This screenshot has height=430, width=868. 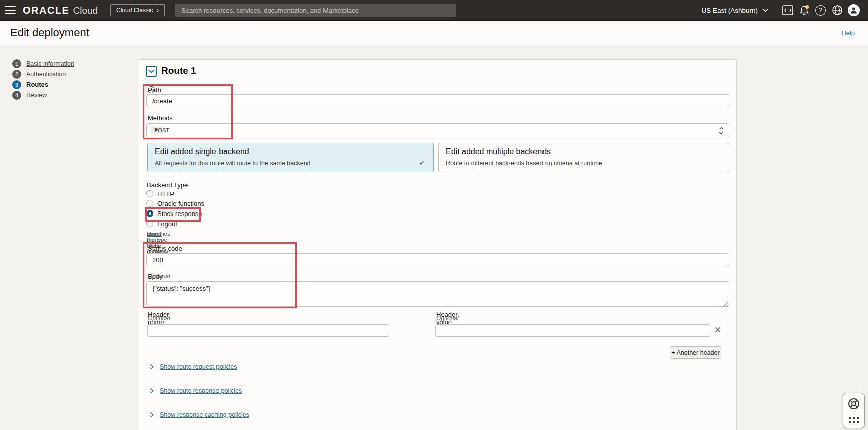 What do you see at coordinates (837, 10) in the screenshot?
I see `language-globe-icon` at bounding box center [837, 10].